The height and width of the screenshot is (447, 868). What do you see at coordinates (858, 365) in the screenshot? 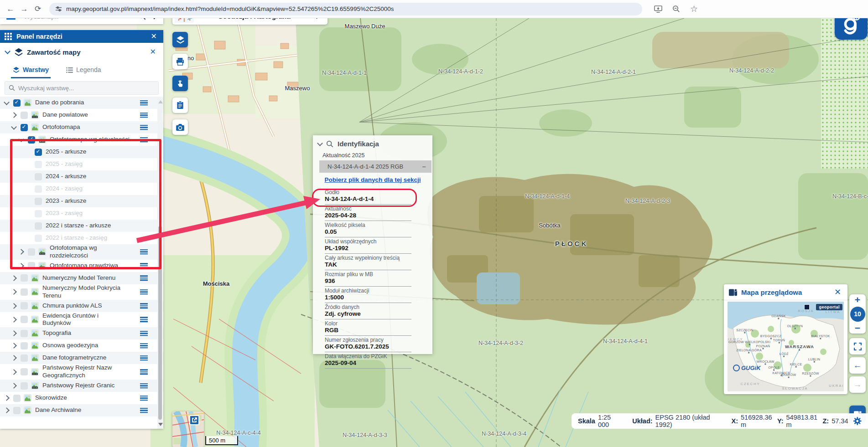
I see `previous-extent-button: ←` at bounding box center [858, 365].